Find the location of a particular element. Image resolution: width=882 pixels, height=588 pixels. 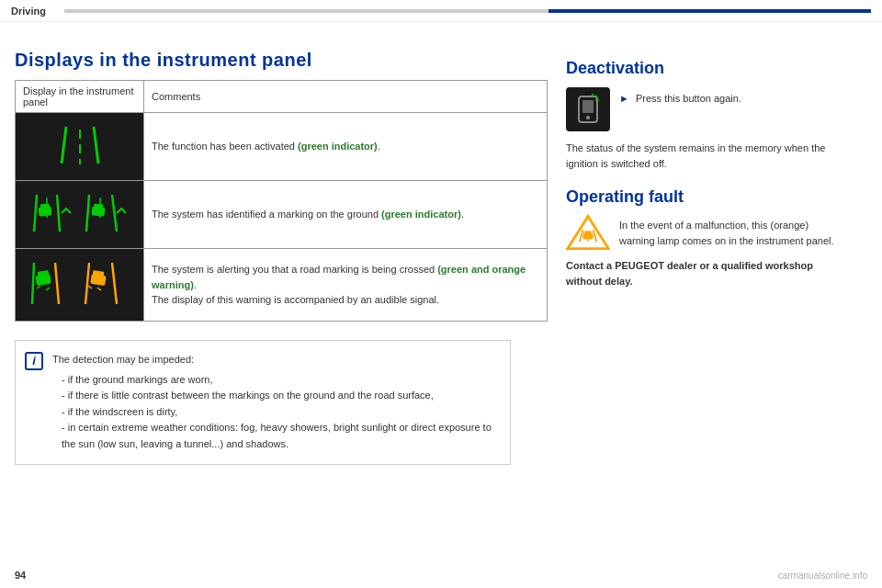

deactivation-status: The status of the system remains in the … is located at coordinates (704, 156).